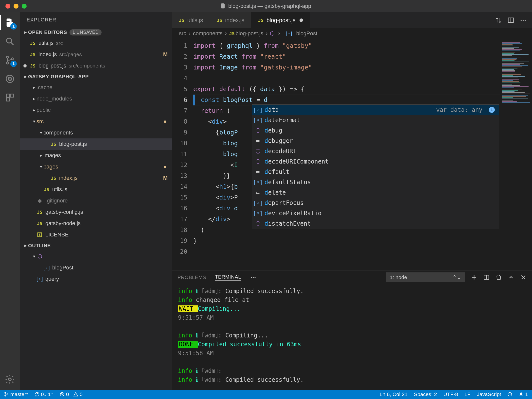  Describe the element at coordinates (375, 167) in the screenshot. I see `suggest-widget: ［◦］datavar data: anyi ［◦］dateFormat ⬡deb…` at that location.